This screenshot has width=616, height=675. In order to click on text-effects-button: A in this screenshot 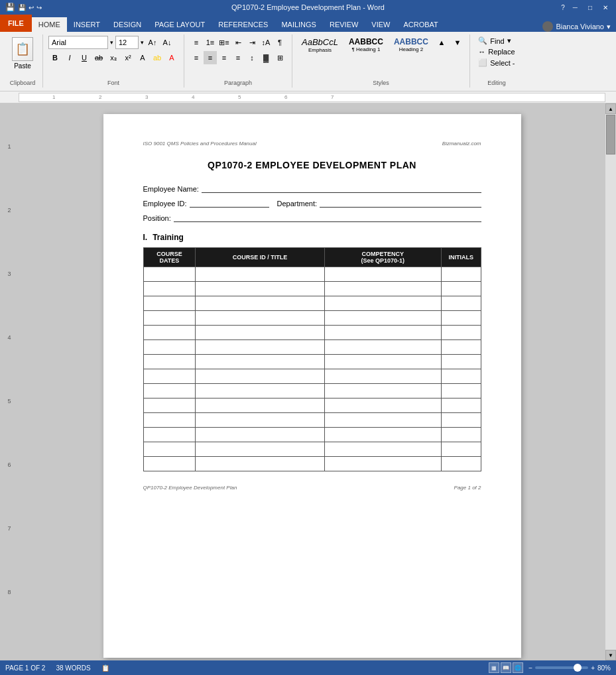, I will do `click(143, 58)`.